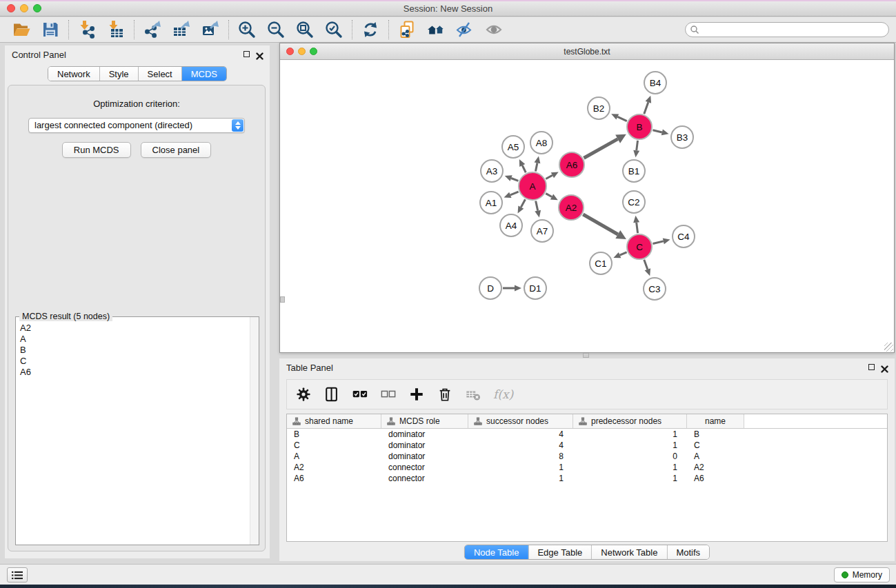  What do you see at coordinates (535, 288) in the screenshot?
I see `graph-node-D1: D1` at bounding box center [535, 288].